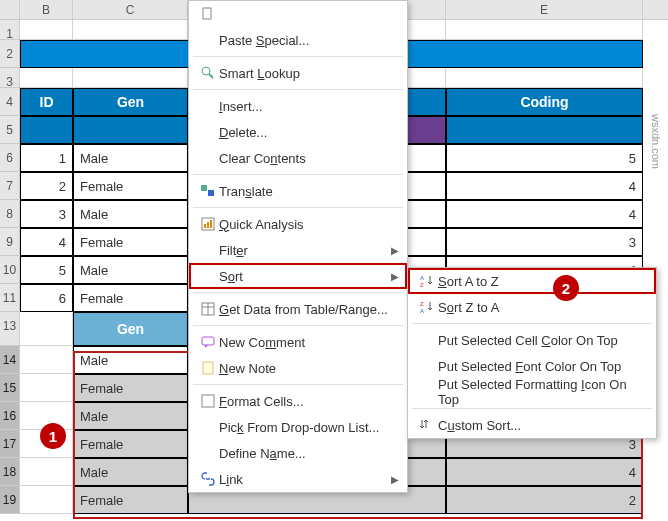  I want to click on watermark: wsxdn.com, so click(656, 142).